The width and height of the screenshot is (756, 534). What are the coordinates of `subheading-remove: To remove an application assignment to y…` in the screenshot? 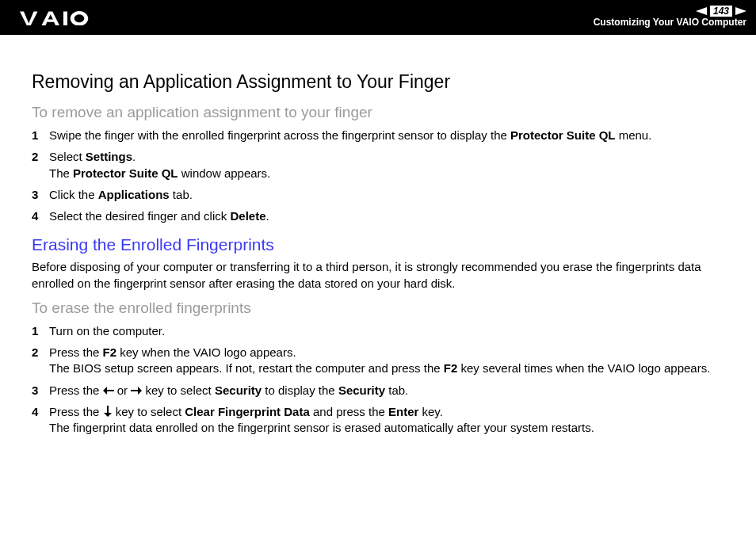 It's located at (378, 113).